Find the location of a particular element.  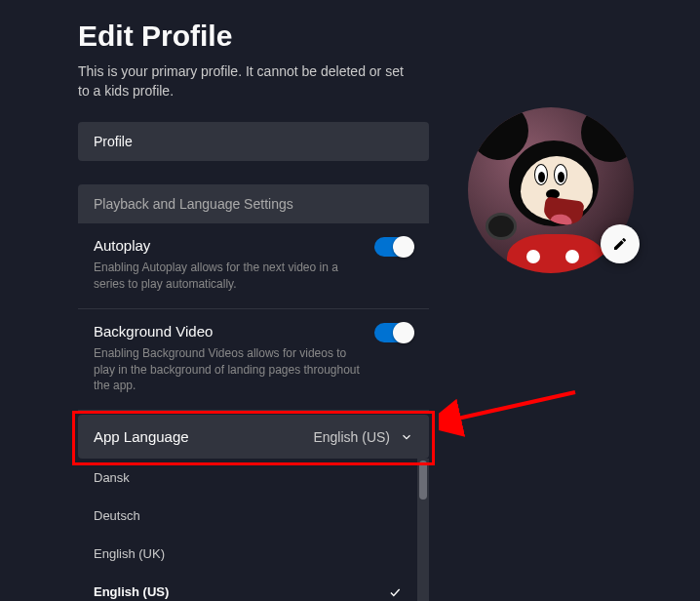

language-option-label: Deutsch is located at coordinates (117, 515).